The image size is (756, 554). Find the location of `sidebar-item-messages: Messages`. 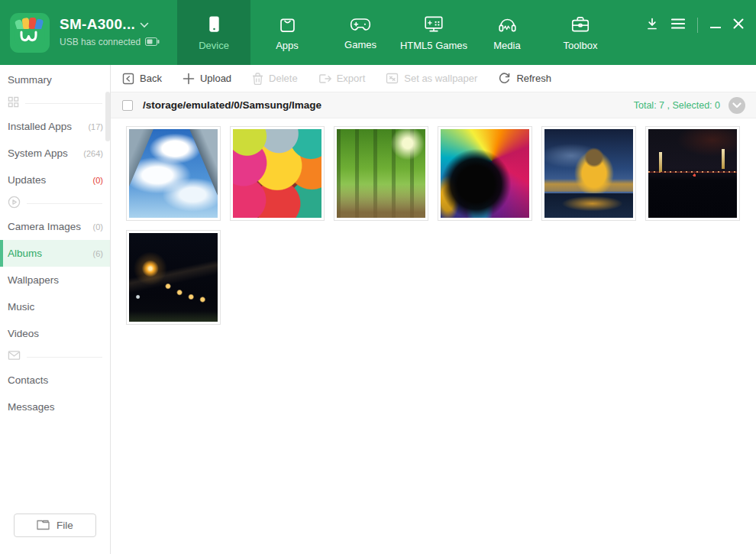

sidebar-item-messages: Messages is located at coordinates (55, 407).